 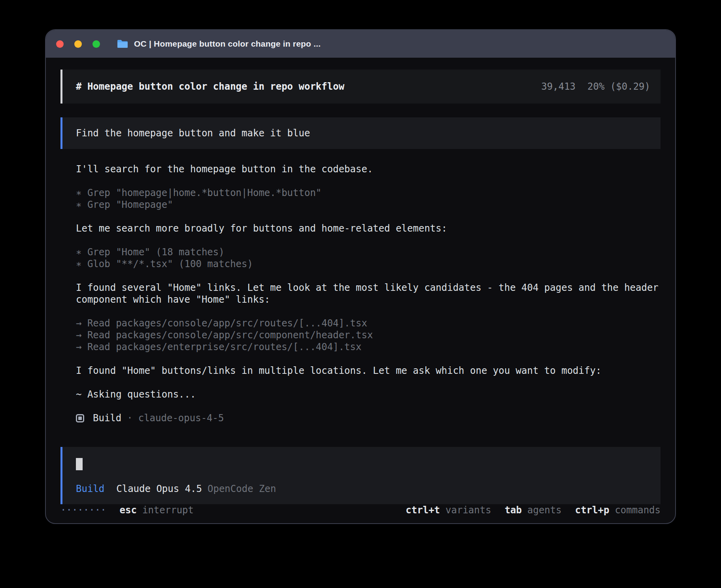 What do you see at coordinates (513, 510) in the screenshot?
I see `shortcut-key: tab` at bounding box center [513, 510].